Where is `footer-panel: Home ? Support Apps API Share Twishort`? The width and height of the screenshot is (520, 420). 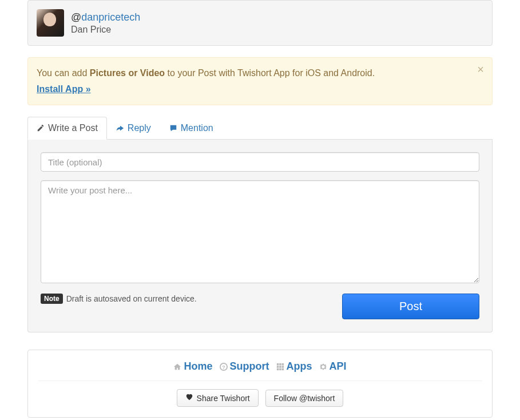 footer-panel: Home ? Support Apps API Share Twishort is located at coordinates (260, 383).